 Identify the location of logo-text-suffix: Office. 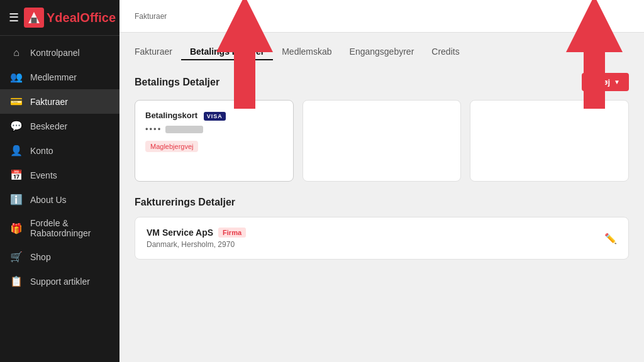
(98, 18).